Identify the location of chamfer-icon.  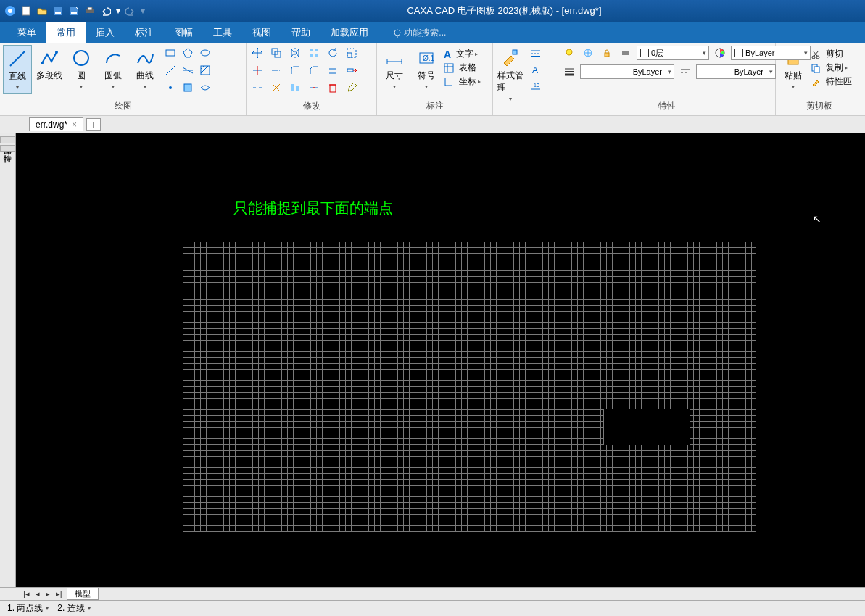
(314, 70).